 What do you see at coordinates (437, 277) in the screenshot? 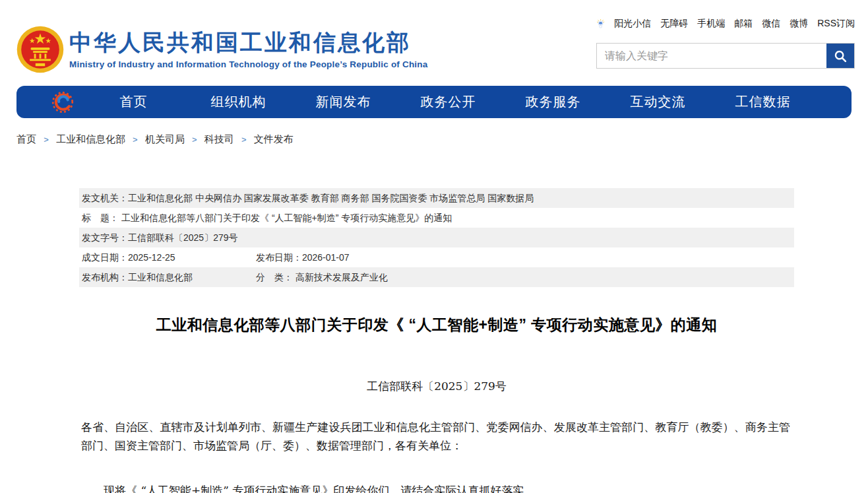
I see `doc-info-row-publisher: 发布机构：工业和信息化部 分 类：高新技术发展及产业化` at bounding box center [437, 277].